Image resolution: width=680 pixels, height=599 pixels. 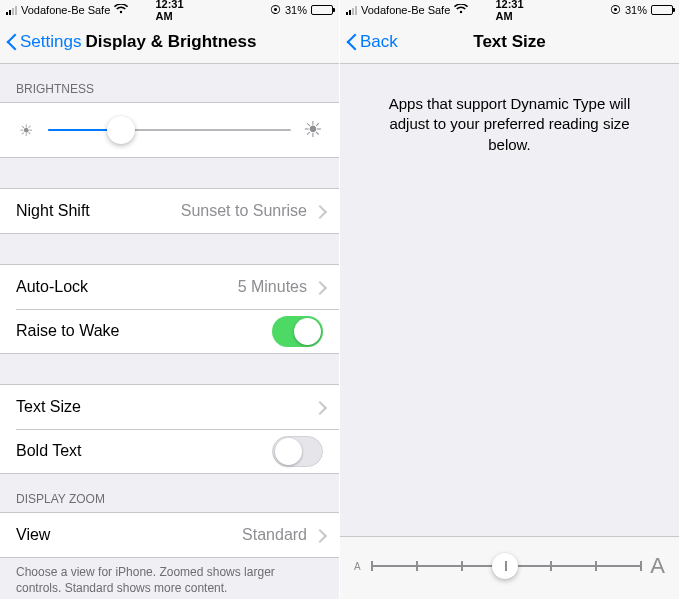 What do you see at coordinates (170, 331) in the screenshot?
I see `raise-to-wake-row: Raise to Wake` at bounding box center [170, 331].